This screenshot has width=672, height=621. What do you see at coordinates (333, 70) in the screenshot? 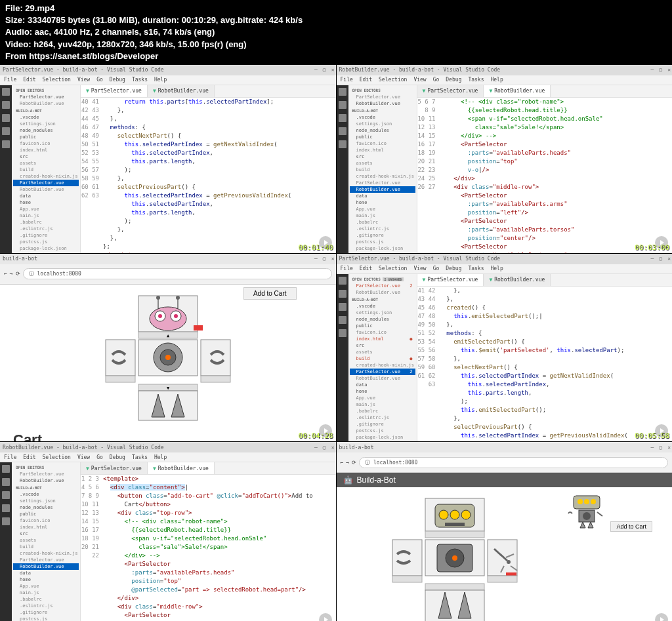
I see `close-icon: ✕` at bounding box center [333, 70].